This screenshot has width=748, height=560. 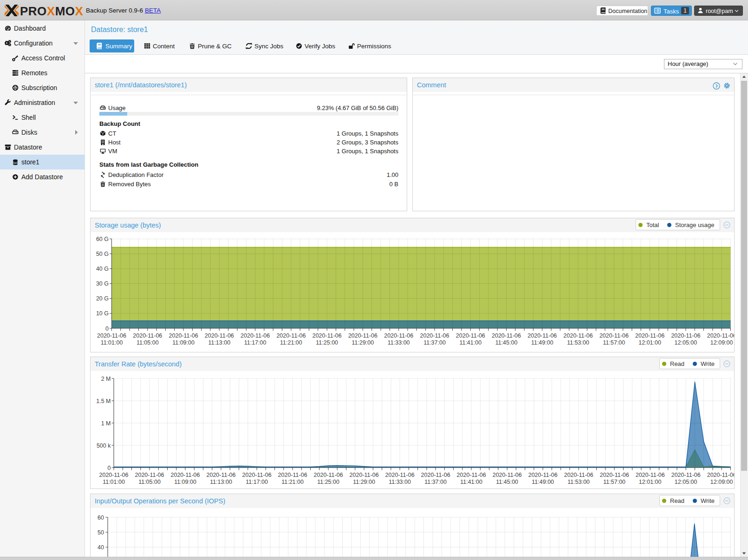 I want to click on svg-text: 30 G, so click(x=102, y=284).